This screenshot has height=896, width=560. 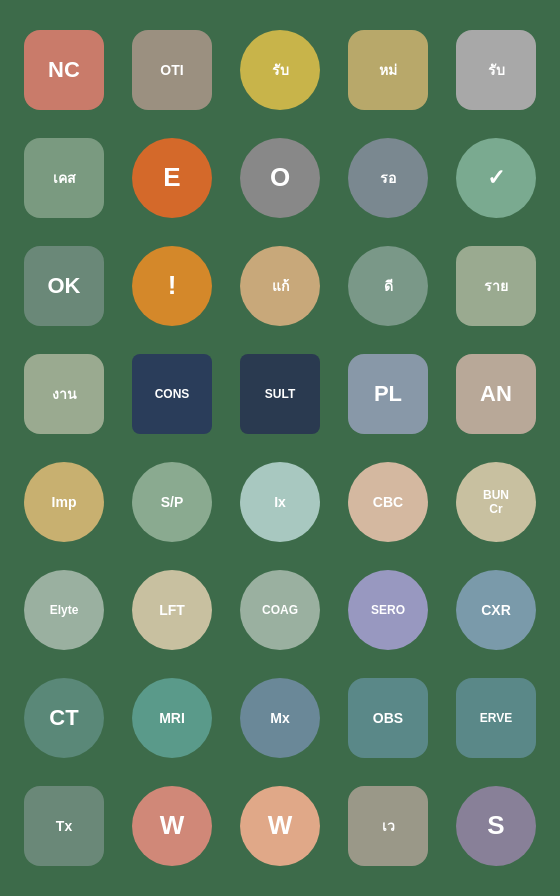 What do you see at coordinates (172, 610) in the screenshot?
I see `badge-r5-c1: LFT` at bounding box center [172, 610].